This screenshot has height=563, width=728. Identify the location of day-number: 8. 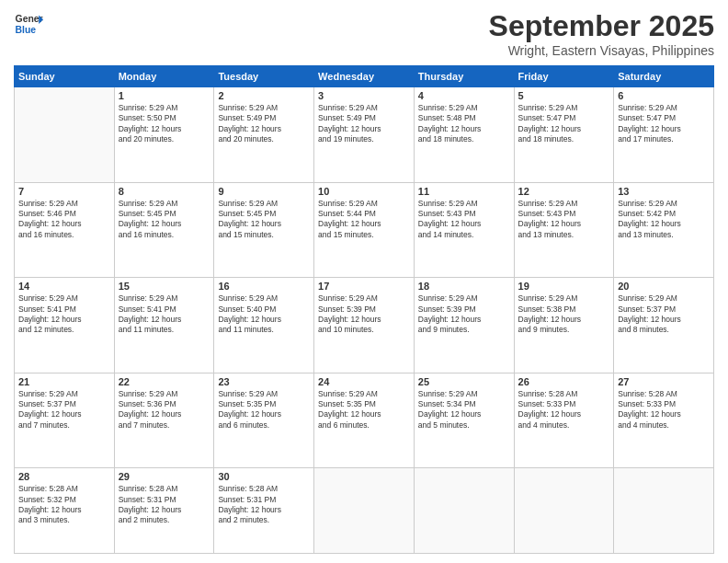
(165, 191).